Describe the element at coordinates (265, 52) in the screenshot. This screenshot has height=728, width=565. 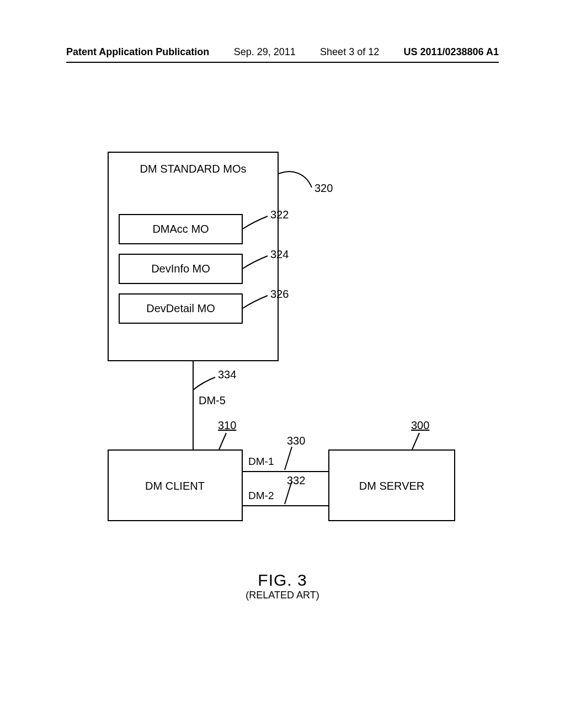
I see `publication-date: Sep. 29, 2011` at that location.